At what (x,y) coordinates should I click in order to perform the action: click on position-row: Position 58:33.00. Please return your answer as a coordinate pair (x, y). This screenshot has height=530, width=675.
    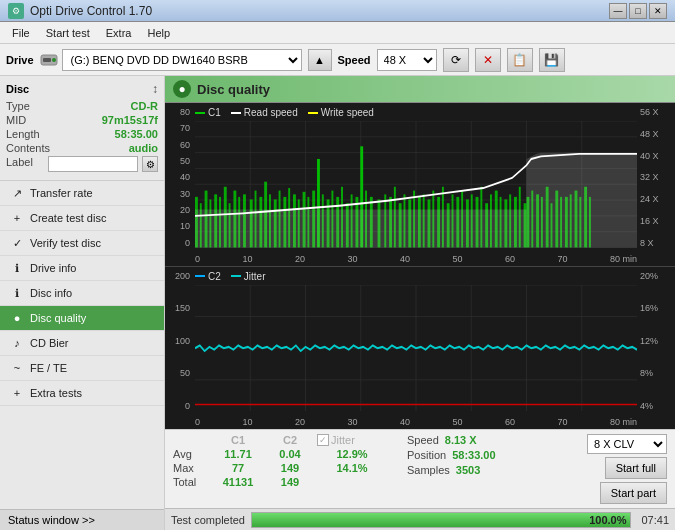
    Looking at the image, I should click on (452, 455).